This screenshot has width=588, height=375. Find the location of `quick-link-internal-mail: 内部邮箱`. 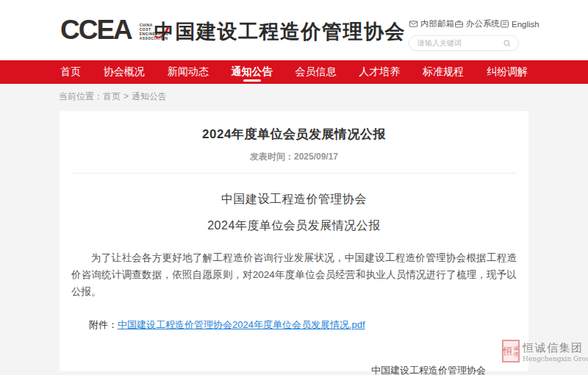

quick-link-internal-mail: 内部邮箱 is located at coordinates (431, 24).